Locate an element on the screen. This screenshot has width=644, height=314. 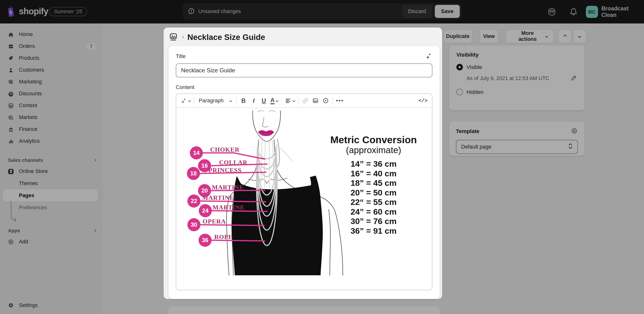
chevron-up-icon is located at coordinates (565, 36).